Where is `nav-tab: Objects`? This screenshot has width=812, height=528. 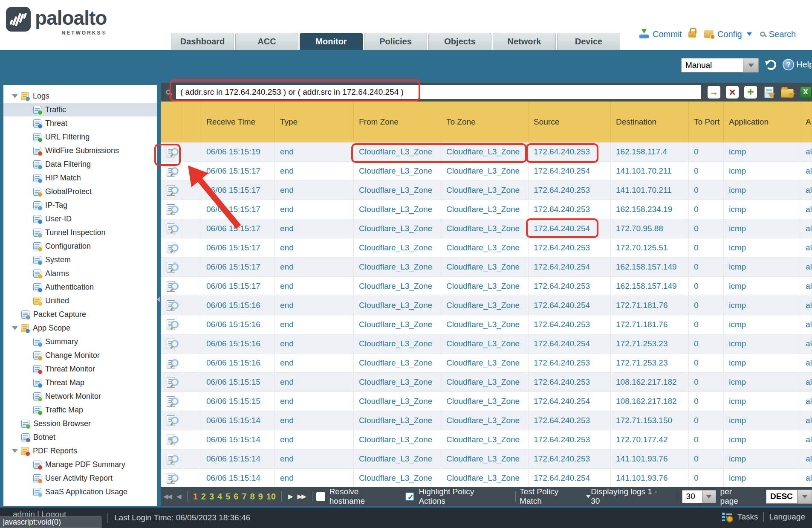 nav-tab: Objects is located at coordinates (460, 41).